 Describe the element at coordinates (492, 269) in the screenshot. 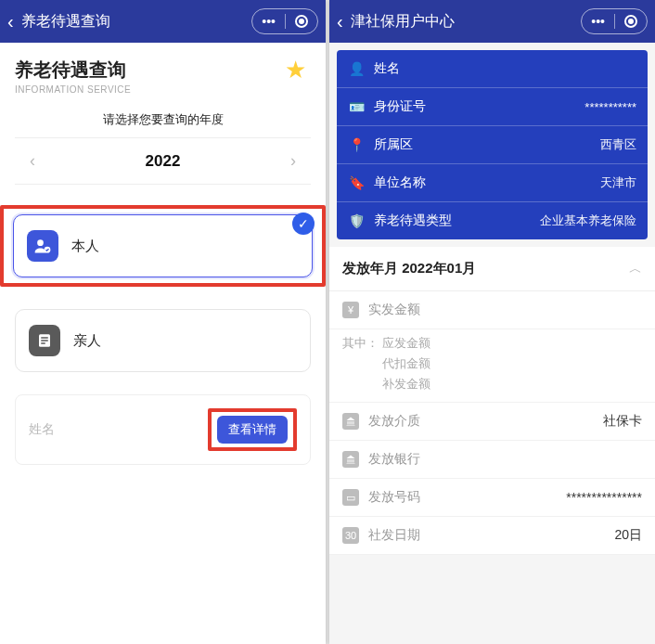

I see `issue-period-header: 发放年月 2022年01月 ︿` at that location.